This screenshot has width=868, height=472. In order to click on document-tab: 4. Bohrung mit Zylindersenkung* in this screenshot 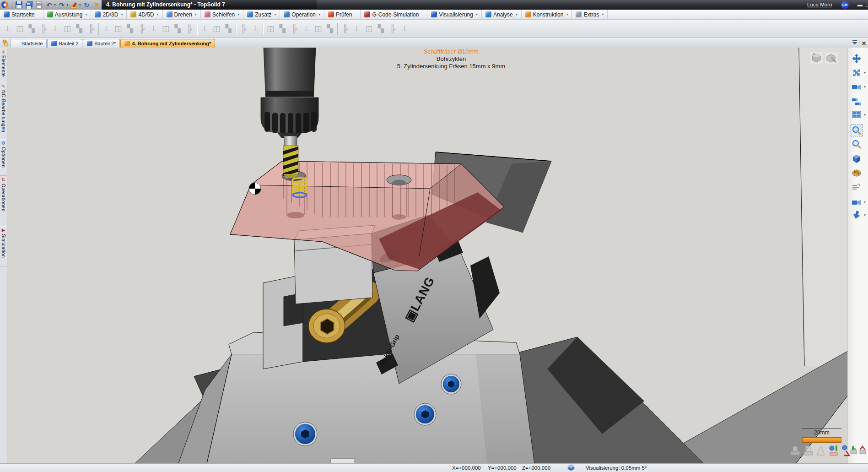, I will do `click(167, 43)`.